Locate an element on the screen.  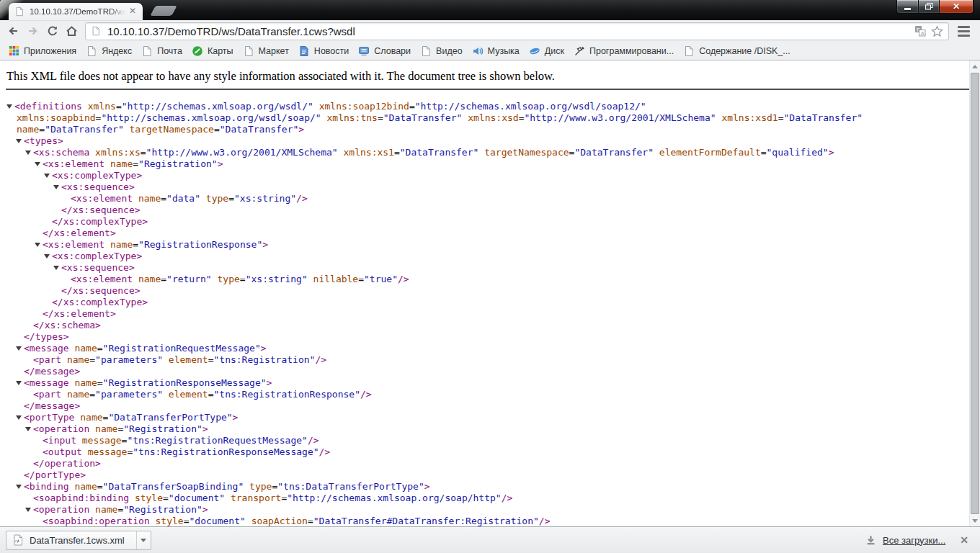
bookmark-item: Содержание /DISK_... is located at coordinates (738, 51).